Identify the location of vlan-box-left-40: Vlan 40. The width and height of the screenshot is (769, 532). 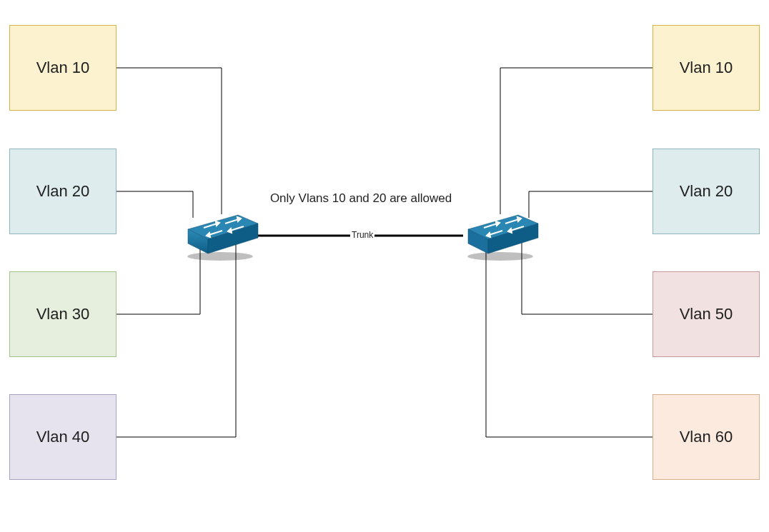
(63, 437).